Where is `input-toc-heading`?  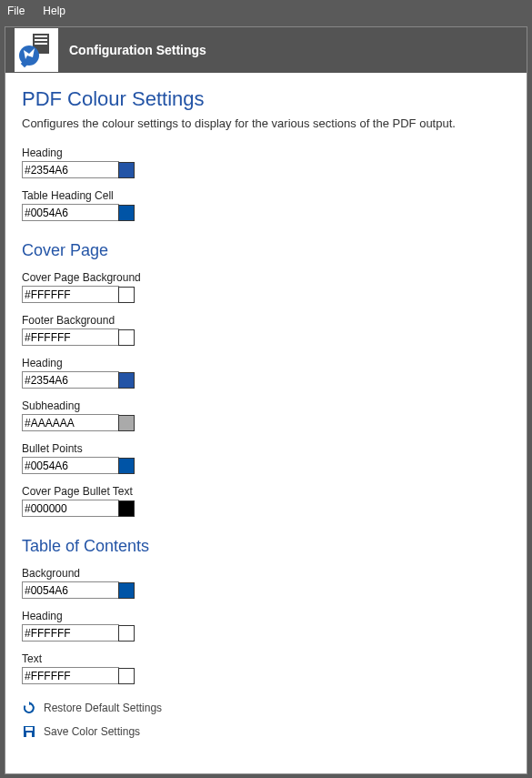 input-toc-heading is located at coordinates (71, 633).